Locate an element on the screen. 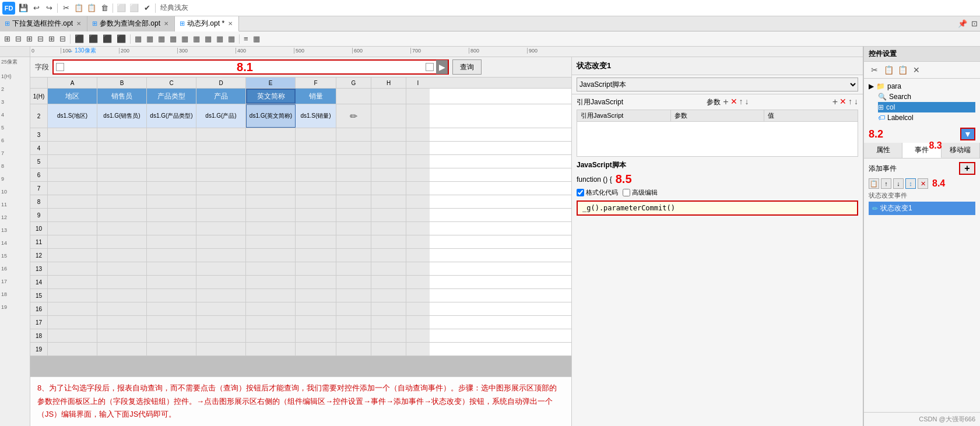 Image resolution: width=980 pixels, height=426 pixels. ctrl-cut-icon: ✂ is located at coordinates (874, 70).